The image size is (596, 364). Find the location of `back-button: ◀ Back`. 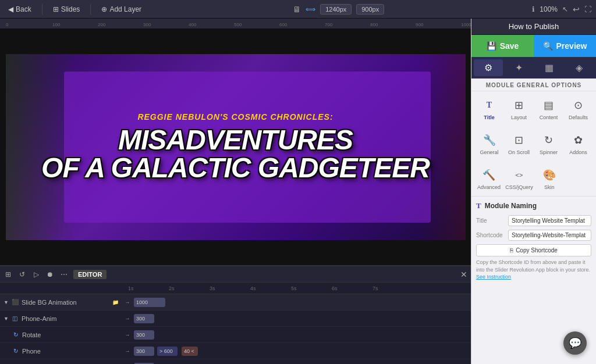

back-button: ◀ Back is located at coordinates (20, 9).